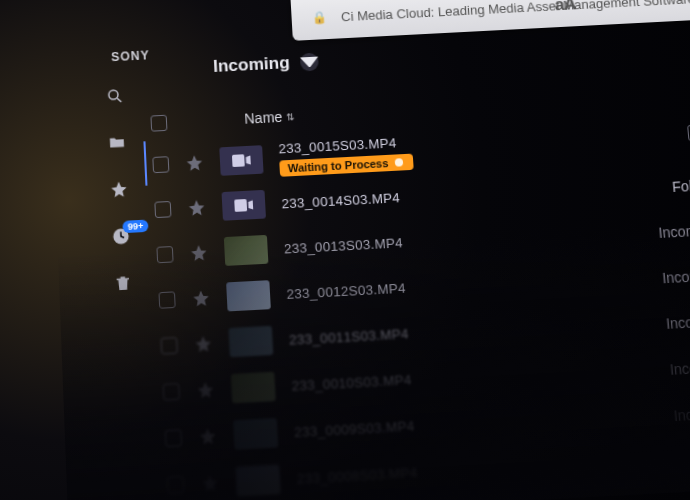 This screenshot has height=500, width=690. I want to click on file-name: 233_0009S03.MP4, so click(354, 428).